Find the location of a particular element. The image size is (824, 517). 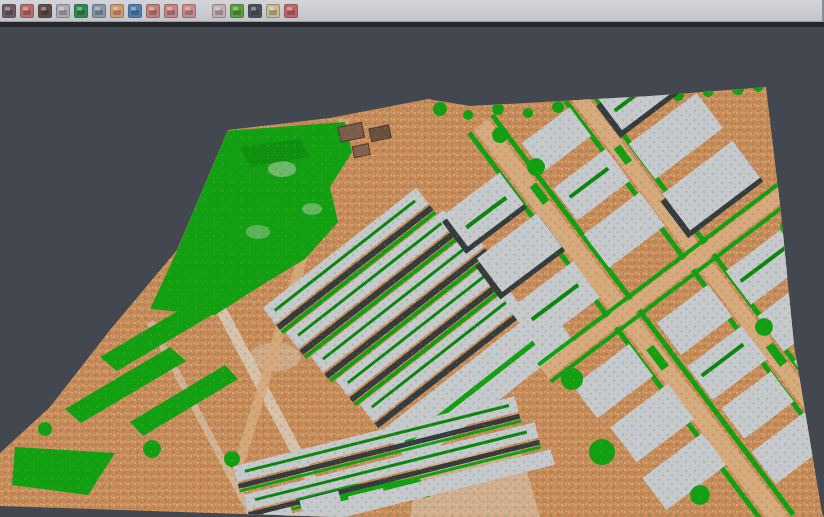

texture-swatch-icon is located at coordinates (9, 11).